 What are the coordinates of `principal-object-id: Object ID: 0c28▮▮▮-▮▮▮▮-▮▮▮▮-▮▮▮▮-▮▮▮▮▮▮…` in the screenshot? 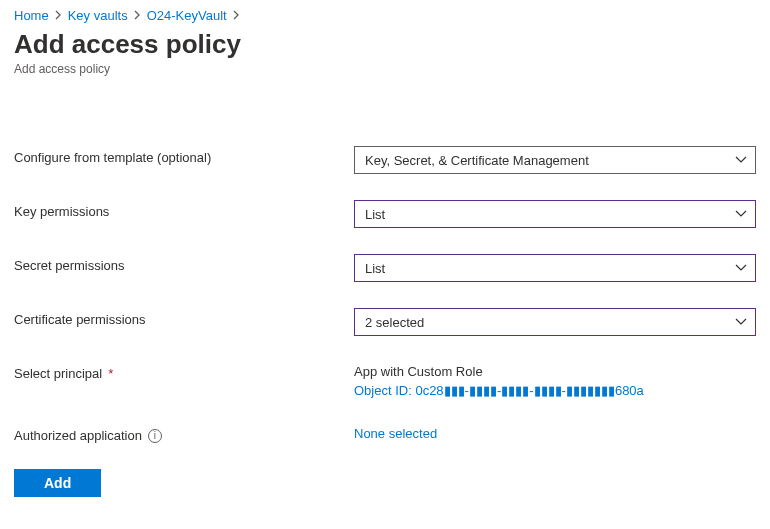 It's located at (555, 390).